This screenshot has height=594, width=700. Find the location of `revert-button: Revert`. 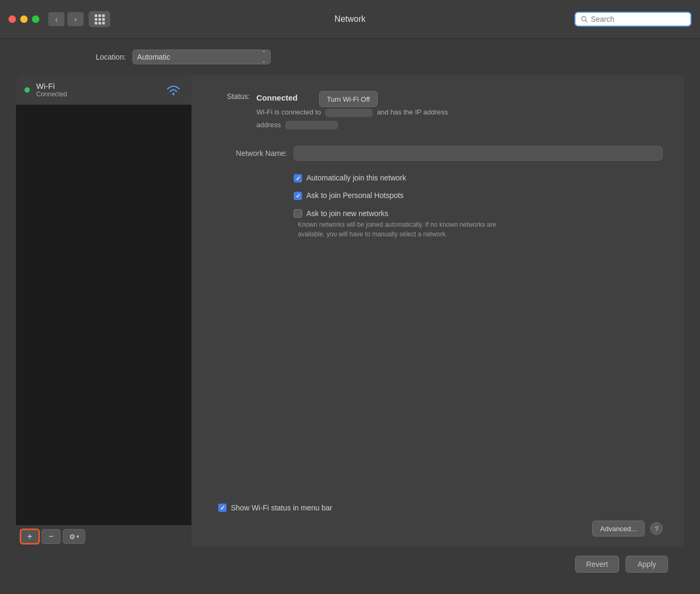

revert-button: Revert is located at coordinates (597, 564).